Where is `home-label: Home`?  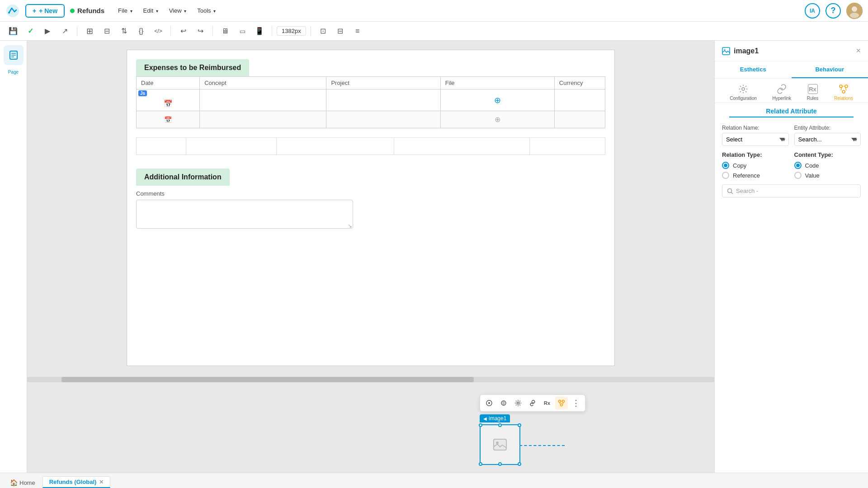
home-label: Home is located at coordinates (27, 483).